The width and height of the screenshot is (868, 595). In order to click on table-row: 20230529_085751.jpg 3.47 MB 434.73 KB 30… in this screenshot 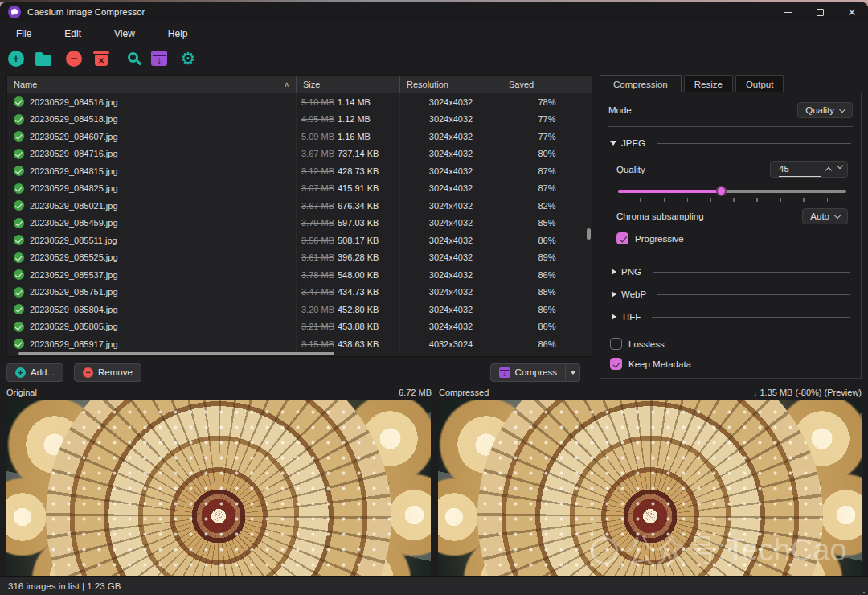, I will do `click(299, 293)`.